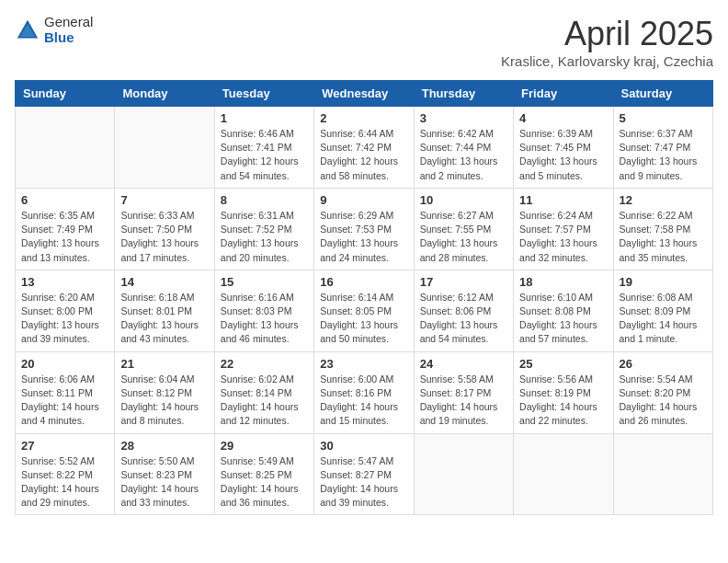 The image size is (728, 563). What do you see at coordinates (265, 201) in the screenshot?
I see `day-number: 8` at bounding box center [265, 201].